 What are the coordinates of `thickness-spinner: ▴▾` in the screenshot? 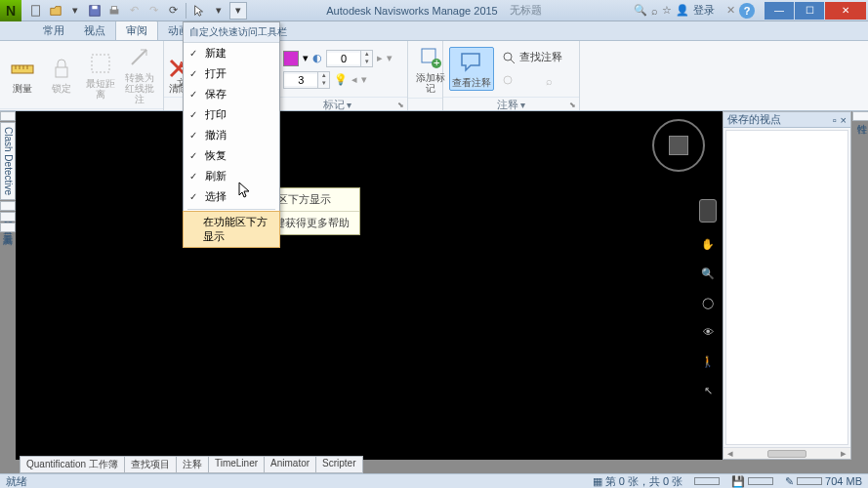 It's located at (307, 80).